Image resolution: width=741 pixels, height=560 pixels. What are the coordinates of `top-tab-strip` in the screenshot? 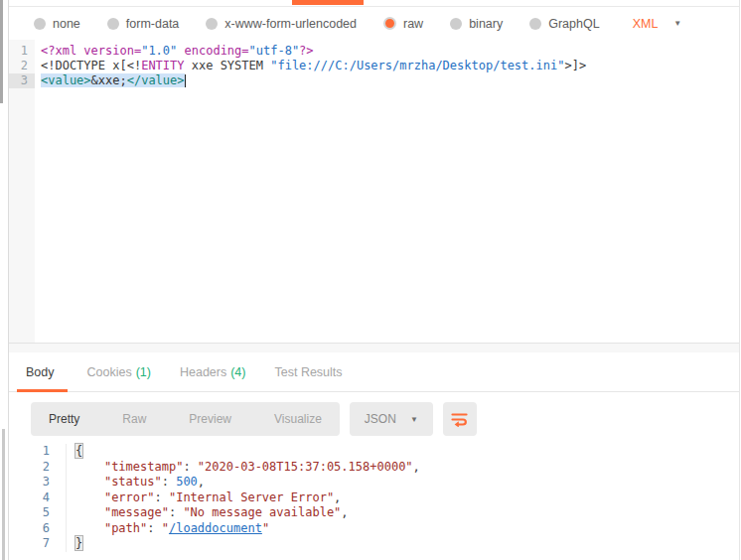 It's located at (373, 4).